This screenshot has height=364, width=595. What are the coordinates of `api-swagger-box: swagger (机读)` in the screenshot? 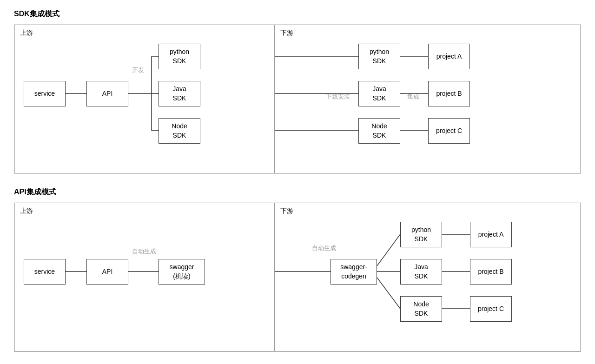 It's located at (182, 271).